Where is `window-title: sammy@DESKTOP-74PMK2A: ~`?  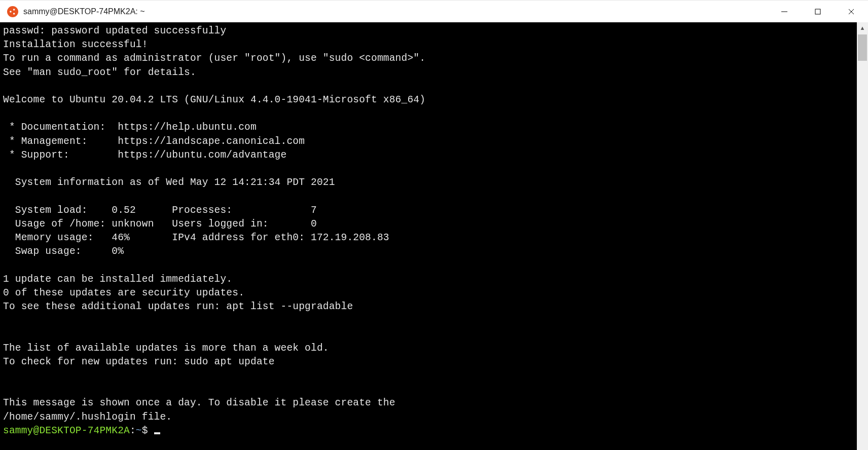
window-title: sammy@DESKTOP-74PMK2A: ~ is located at coordinates (84, 12).